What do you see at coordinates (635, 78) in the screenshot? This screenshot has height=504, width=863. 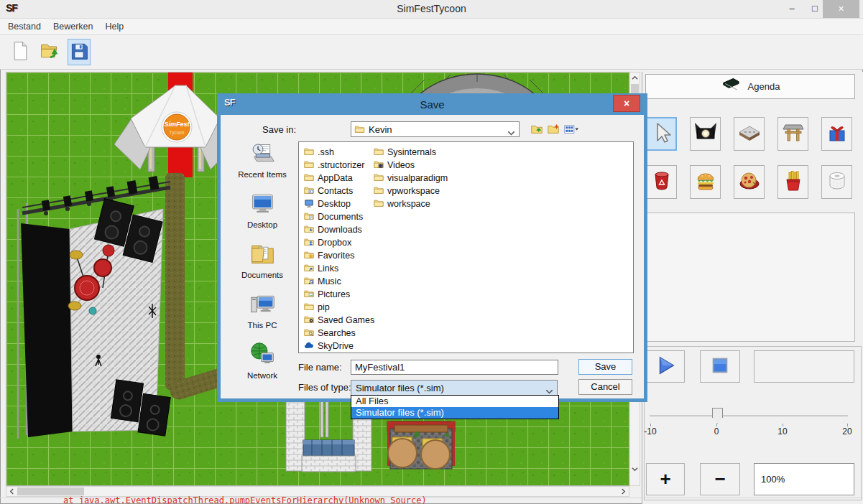 I see `scroll-up-icon` at bounding box center [635, 78].